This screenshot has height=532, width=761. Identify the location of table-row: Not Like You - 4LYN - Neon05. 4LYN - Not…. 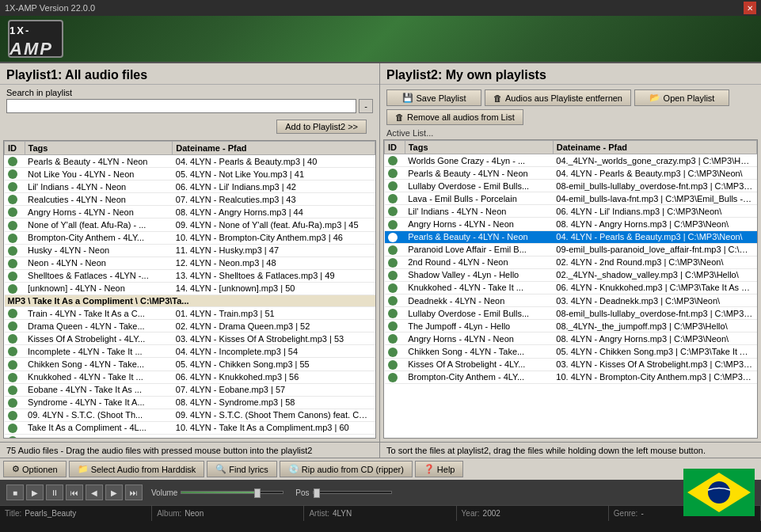
(190, 174).